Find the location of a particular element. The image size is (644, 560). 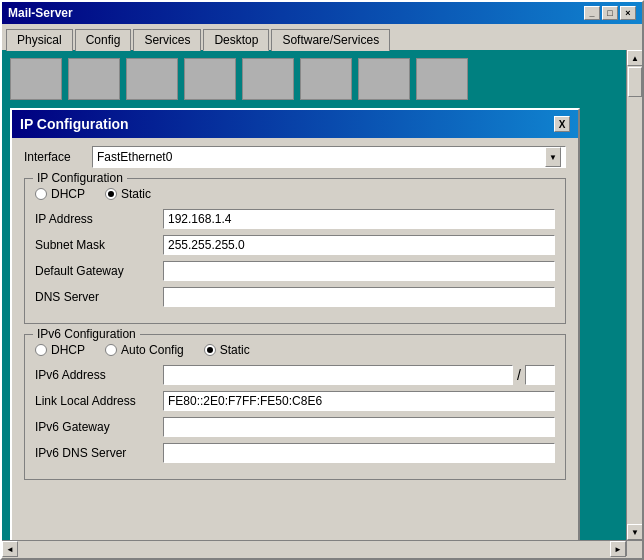

static-radio is located at coordinates (111, 194).